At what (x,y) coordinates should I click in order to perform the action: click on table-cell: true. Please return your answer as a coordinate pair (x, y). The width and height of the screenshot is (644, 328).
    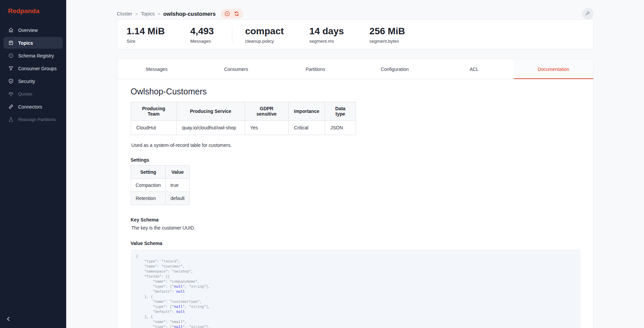
    Looking at the image, I should click on (177, 186).